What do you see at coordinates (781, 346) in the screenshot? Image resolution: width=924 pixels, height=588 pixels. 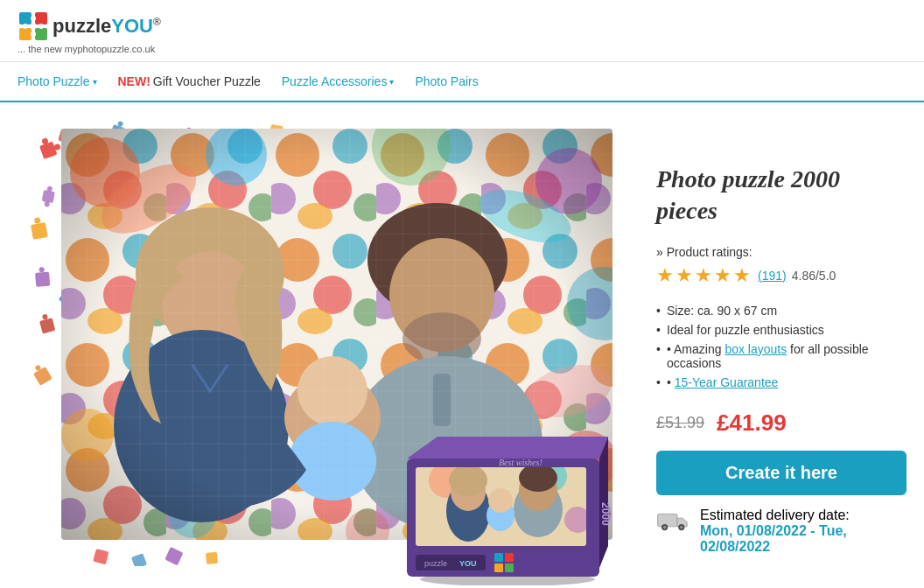 I see `features-list: Size: ca. 90 x 67 cm Ideal for puzzle en…` at bounding box center [781, 346].